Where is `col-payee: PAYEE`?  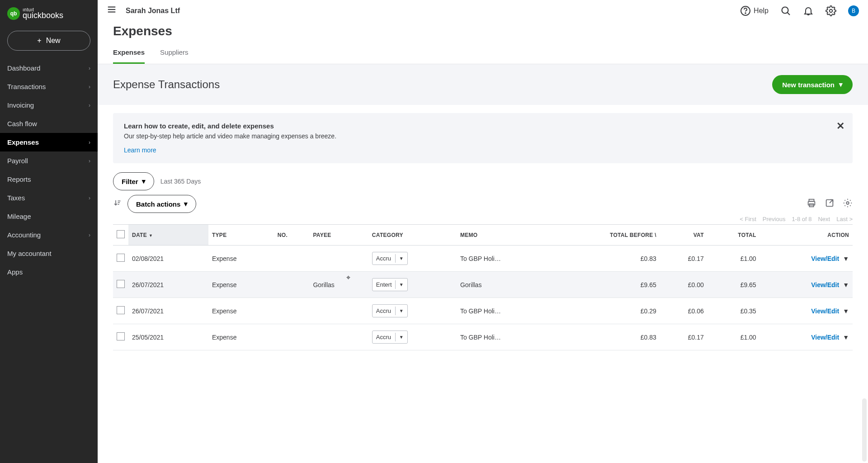
col-payee: PAYEE is located at coordinates (339, 235).